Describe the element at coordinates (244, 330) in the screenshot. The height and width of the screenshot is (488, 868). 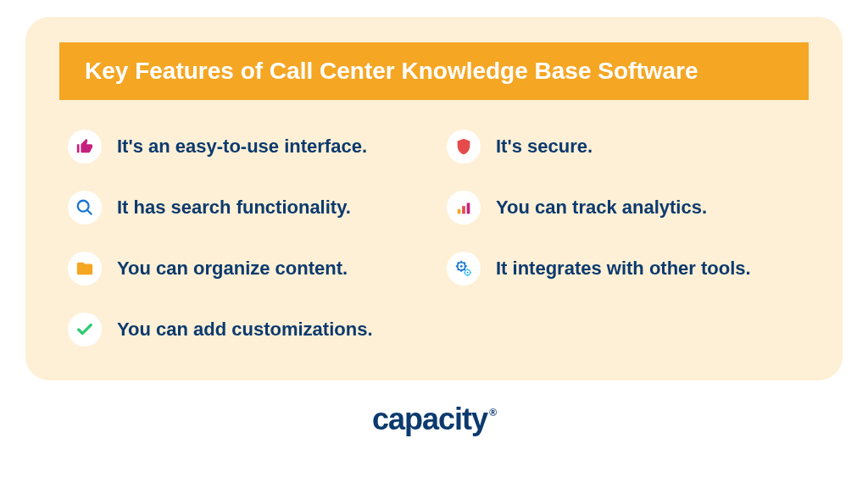
I see `feature-item: You can add customizations.` at that location.